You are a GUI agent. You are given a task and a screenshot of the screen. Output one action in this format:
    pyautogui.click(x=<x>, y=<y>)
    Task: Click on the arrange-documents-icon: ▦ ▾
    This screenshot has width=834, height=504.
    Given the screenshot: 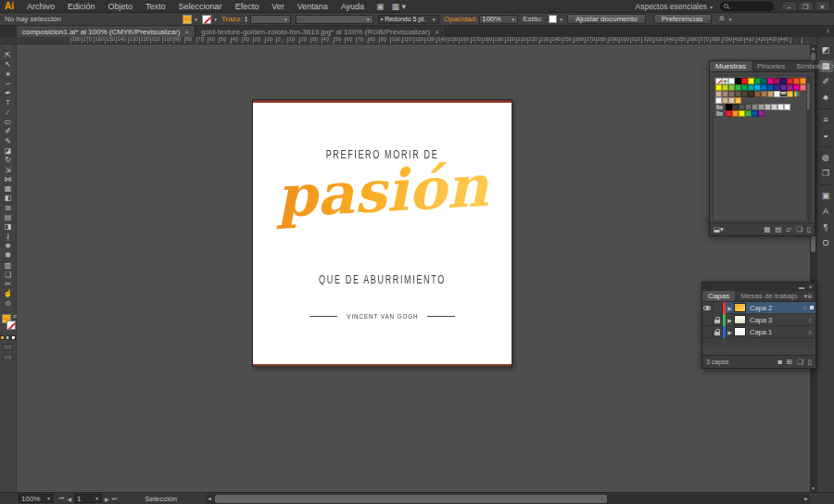 What is the action you would take?
    pyautogui.click(x=399, y=6)
    